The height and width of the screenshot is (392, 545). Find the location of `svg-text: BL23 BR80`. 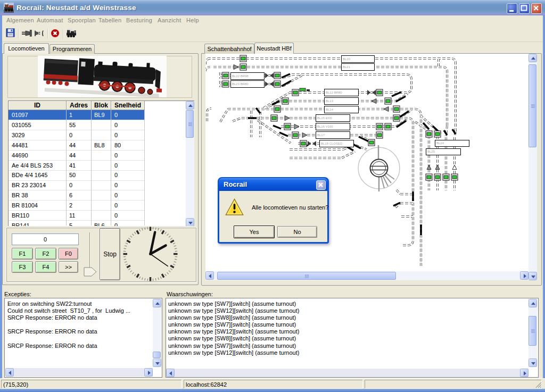

svg-text: BL23 BR80 is located at coordinates (241, 84).